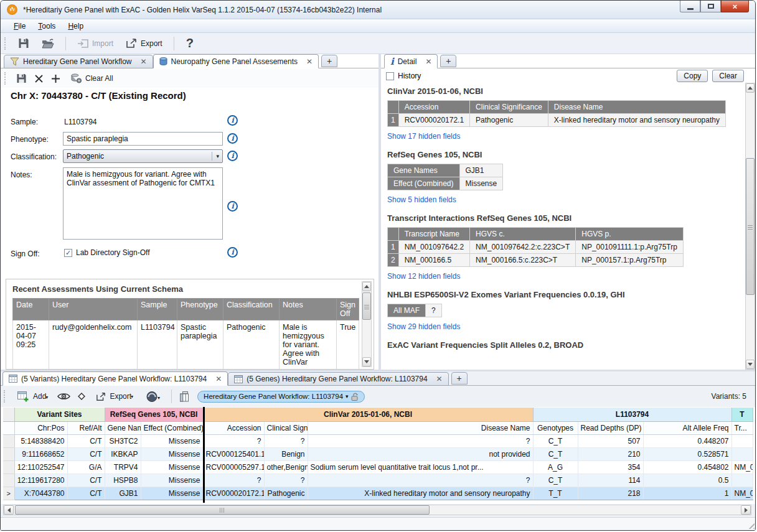 The image size is (757, 532). Describe the element at coordinates (565, 136) in the screenshot. I see `show-hidden-fields-link: Show 17 hidden fields` at that location.